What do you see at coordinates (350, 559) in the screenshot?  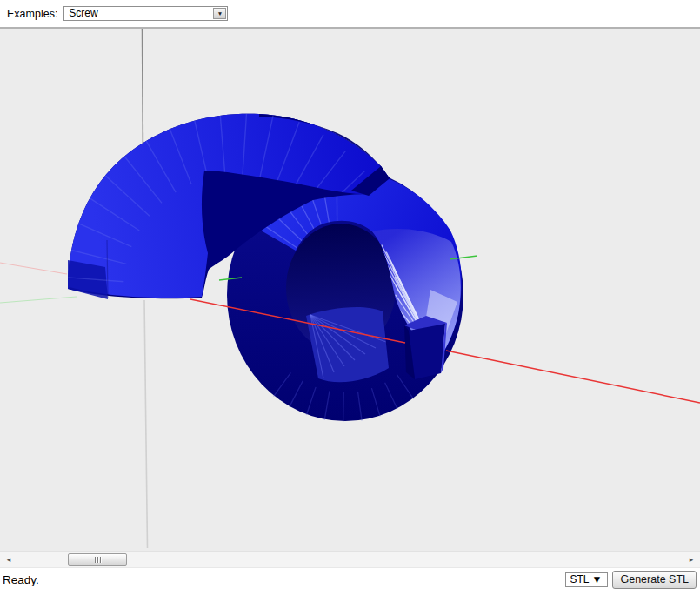 I see `horizontal-scrollbar: ◂ ▸` at bounding box center [350, 559].